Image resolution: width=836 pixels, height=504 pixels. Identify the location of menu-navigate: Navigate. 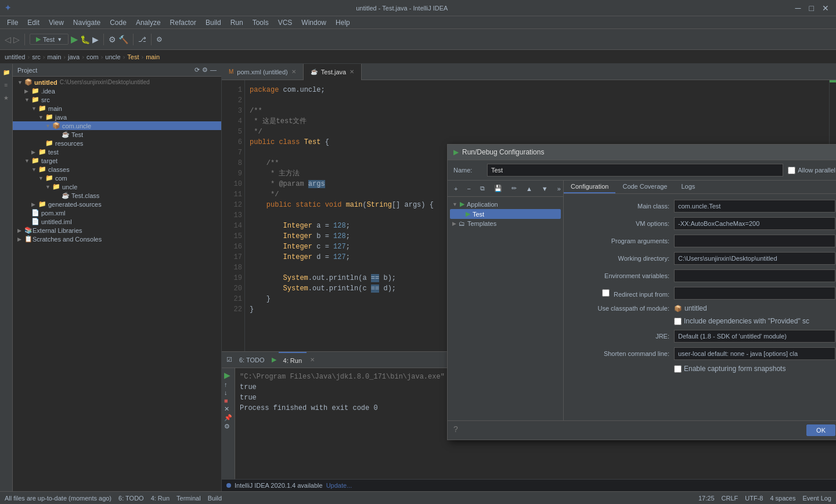
(87, 23).